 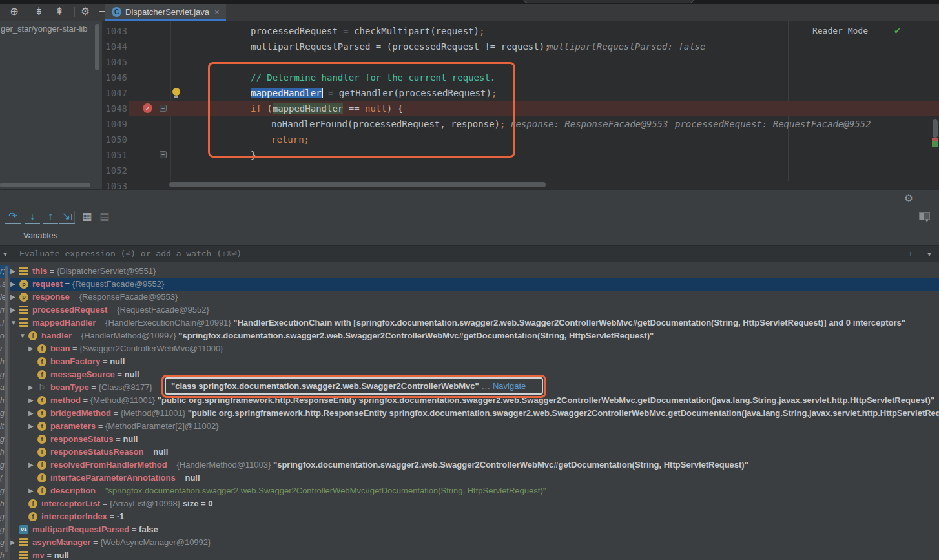 I want to click on code-line-1052: 1052, so click(x=521, y=171).